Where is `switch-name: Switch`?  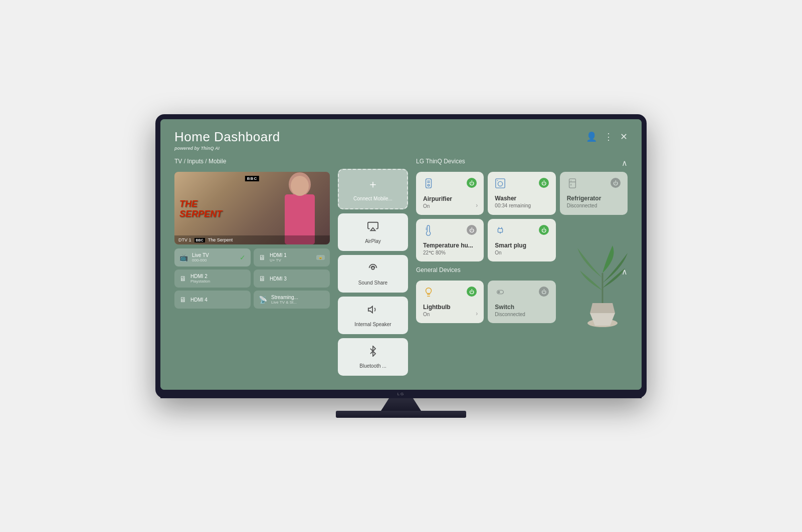
switch-name: Switch is located at coordinates (521, 307).